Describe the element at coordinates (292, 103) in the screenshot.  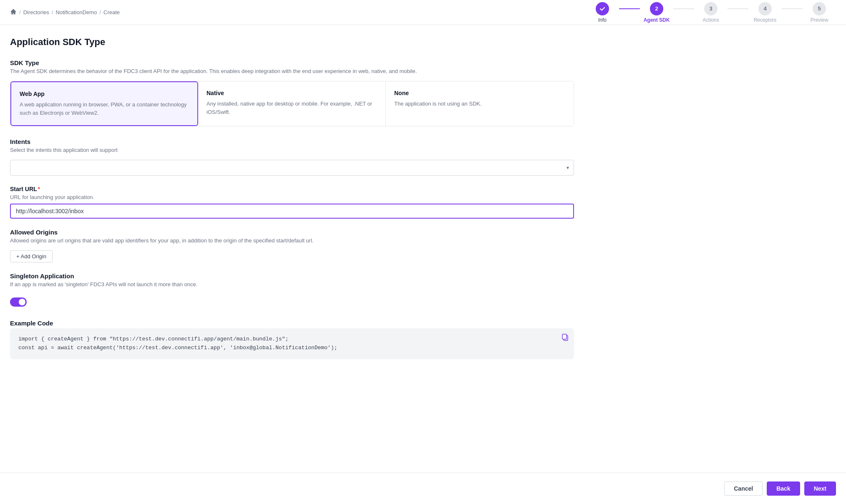
I see `sdk-cards: Web App A web application running in bro…` at that location.